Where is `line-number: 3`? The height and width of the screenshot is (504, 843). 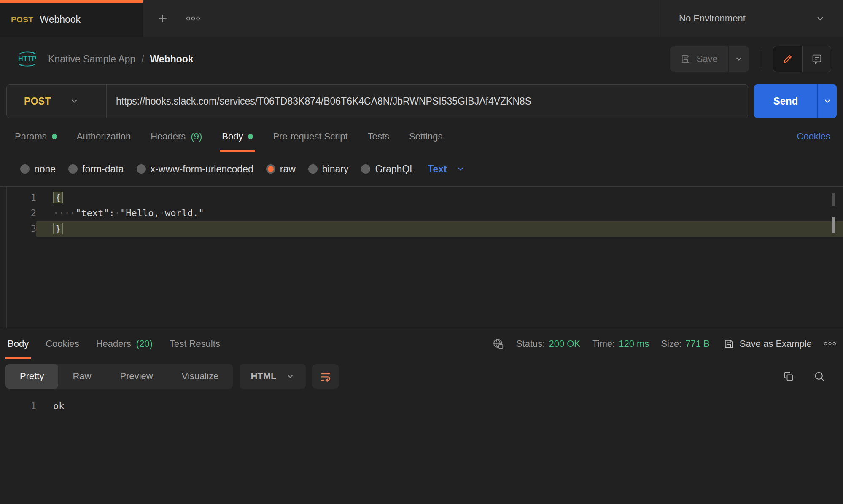 line-number: 3 is located at coordinates (18, 229).